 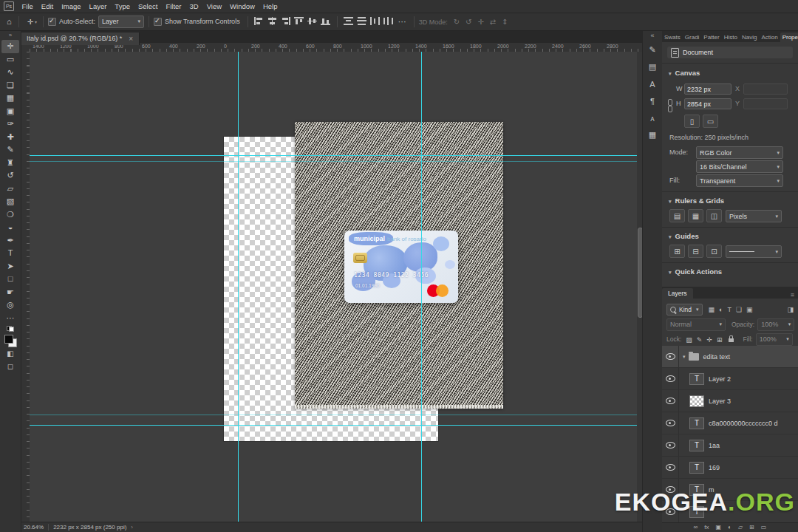 I want to click on brush-tool: ✎, so click(x=10, y=150).